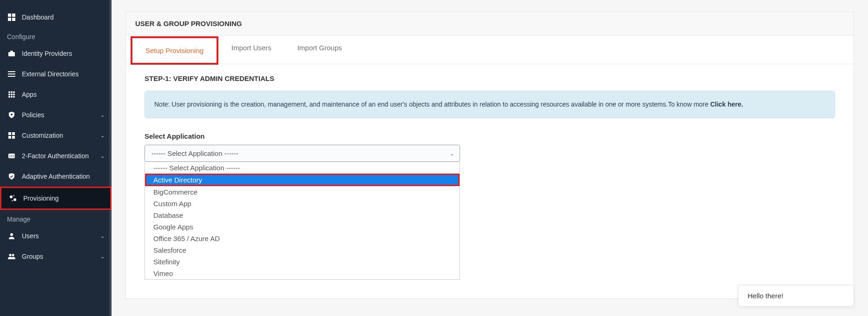 This screenshot has height=316, width=868. What do you see at coordinates (12, 135) in the screenshot?
I see `puzzle-icon` at bounding box center [12, 135].